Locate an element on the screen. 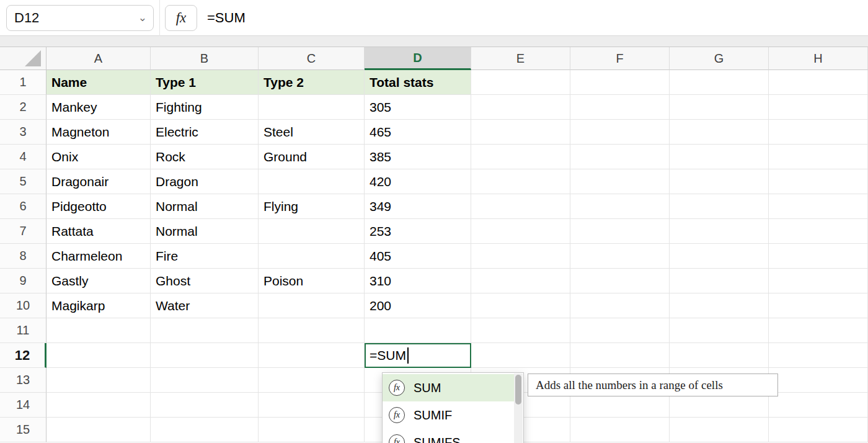 The width and height of the screenshot is (868, 443). cell-E4 is located at coordinates (521, 157).